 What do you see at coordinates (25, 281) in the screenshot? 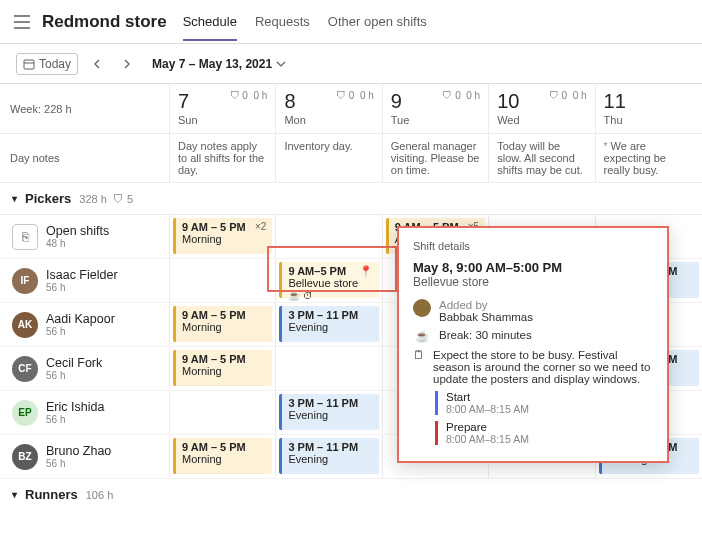
I see `avatar: IF` at bounding box center [25, 281].